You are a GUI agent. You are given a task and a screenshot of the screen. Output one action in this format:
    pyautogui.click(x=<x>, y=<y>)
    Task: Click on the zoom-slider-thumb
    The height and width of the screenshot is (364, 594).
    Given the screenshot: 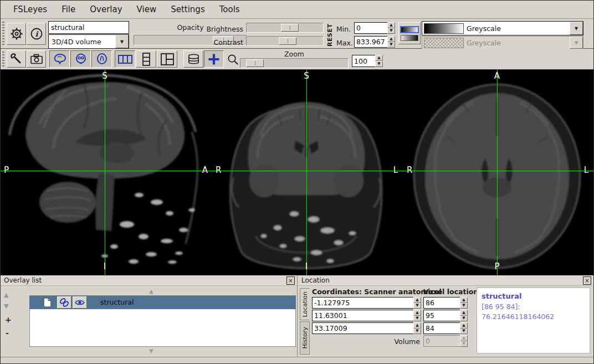 What is the action you would take?
    pyautogui.click(x=255, y=63)
    